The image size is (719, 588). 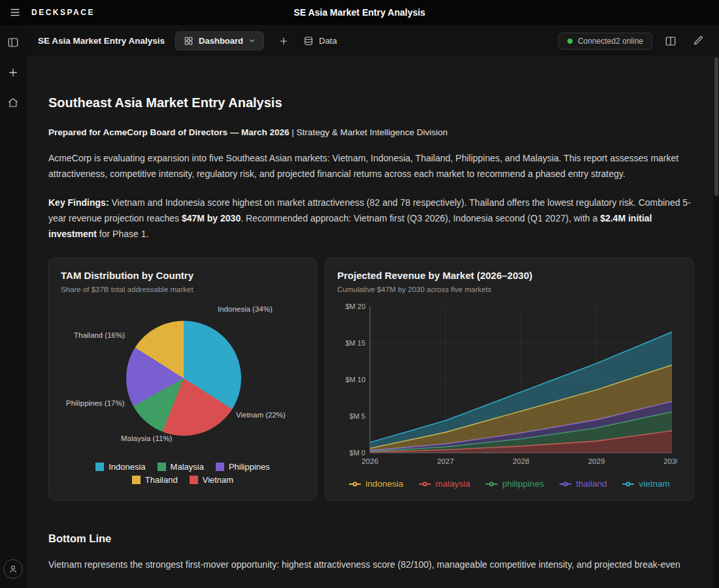 I want to click on topbar: DECKSPACE SE Asia Market Entry Analysis, so click(x=360, y=12).